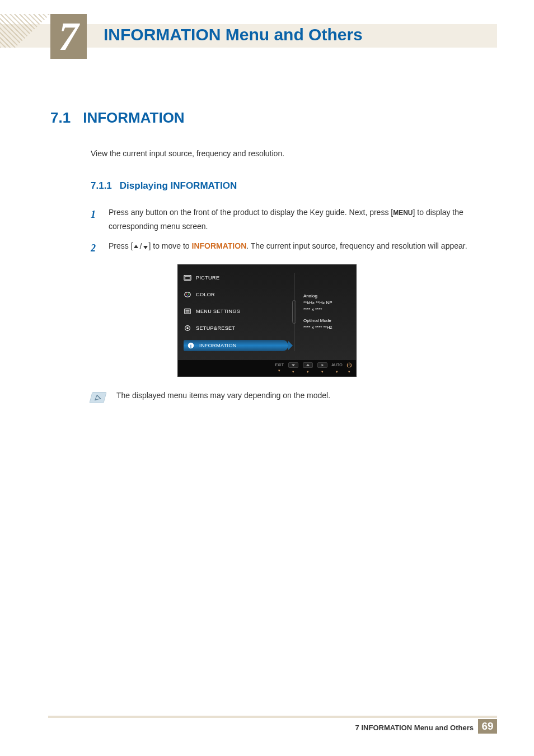 The image size is (534, 756). What do you see at coordinates (279, 365) in the screenshot?
I see `osd-key-label: EXIT` at bounding box center [279, 365].